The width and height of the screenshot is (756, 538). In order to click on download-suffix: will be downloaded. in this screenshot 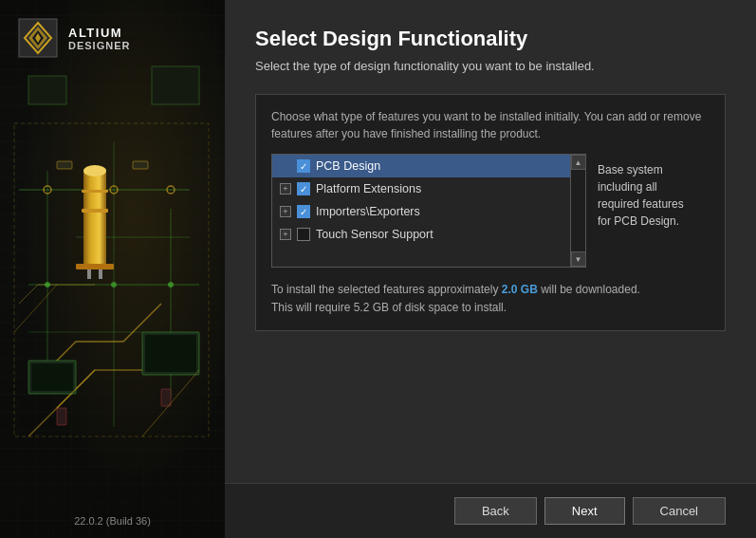, I will do `click(589, 289)`.